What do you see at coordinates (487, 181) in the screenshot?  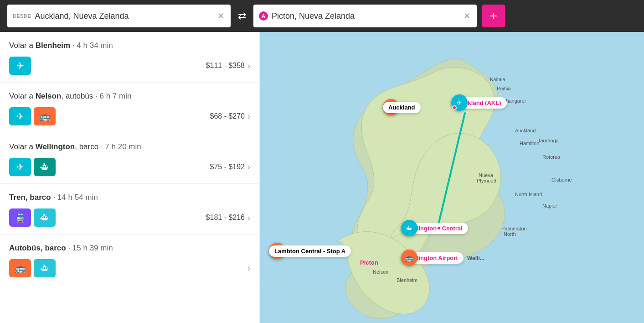 I see `svg-text: Plymouth` at bounding box center [487, 181].